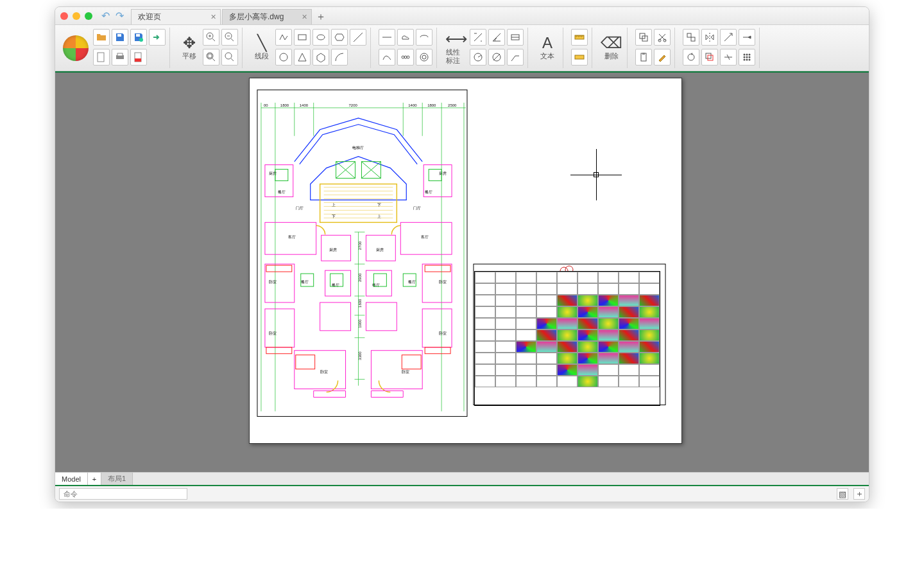 This screenshot has width=924, height=578. Describe the element at coordinates (644, 57) in the screenshot. I see `paste-button` at that location.